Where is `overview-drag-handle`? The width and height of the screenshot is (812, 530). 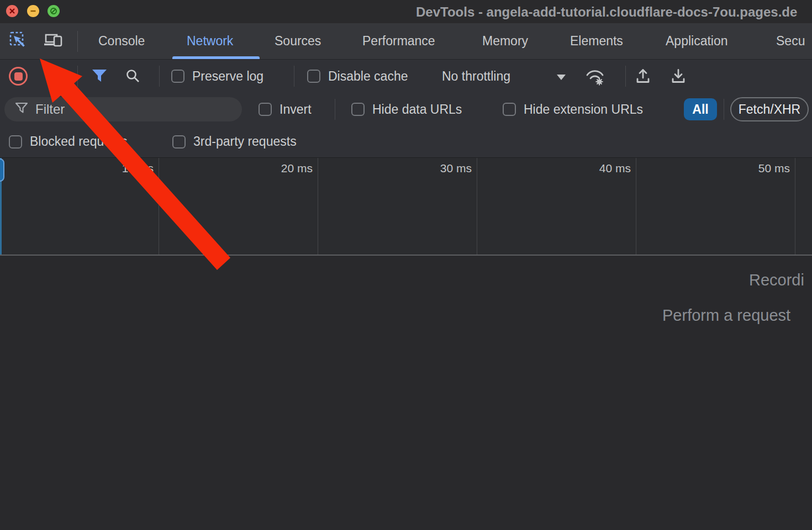 overview-drag-handle is located at coordinates (2, 170).